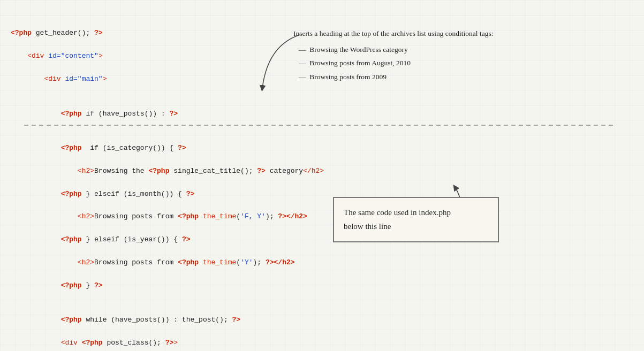  I want to click on annotation-list: — Browsing the WordPress category — Brow…, so click(467, 63).